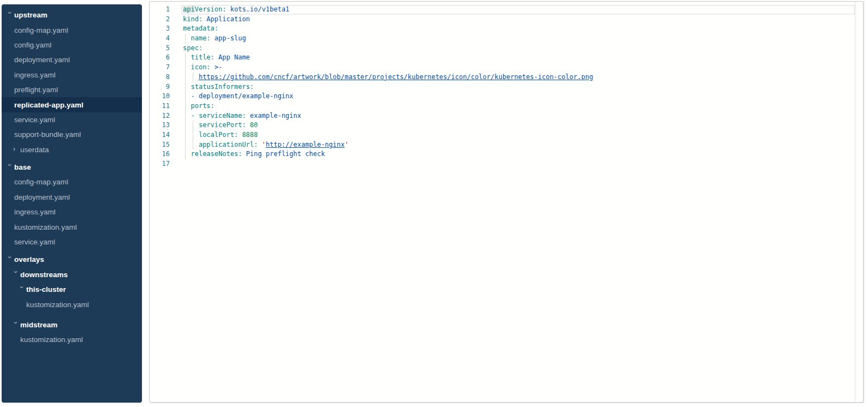 The height and width of the screenshot is (407, 868). Describe the element at coordinates (159, 116) in the screenshot. I see `line-number: 12` at that location.